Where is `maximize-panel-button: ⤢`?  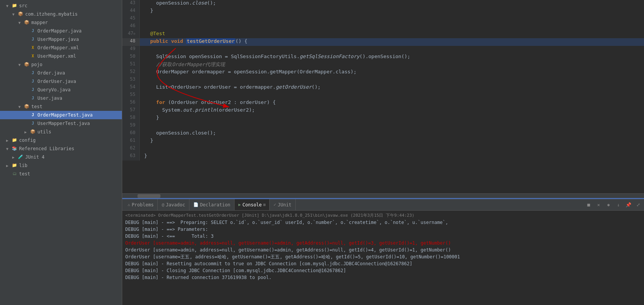
maximize-panel-button: ⤢ is located at coordinates (638, 205).